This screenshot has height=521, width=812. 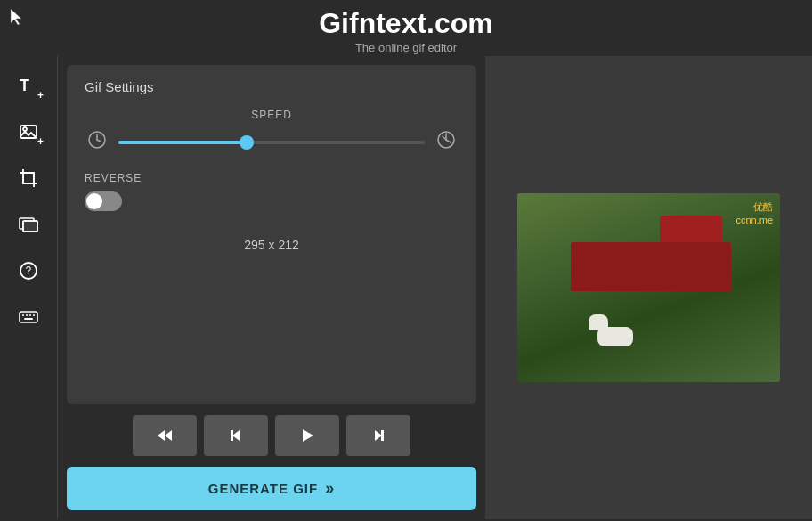 I want to click on header: Gifntext.com The online gif editor, so click(x=406, y=28).